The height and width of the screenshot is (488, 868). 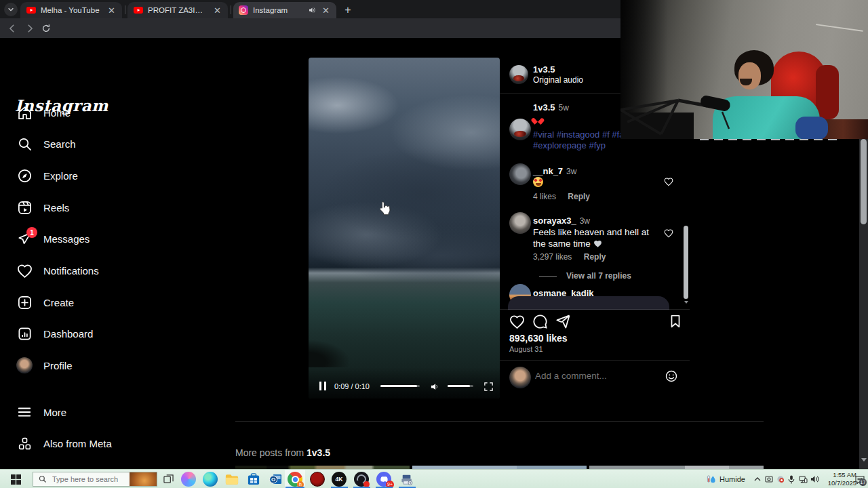 I want to click on sidebar-item-messages: 1 Messages, so click(x=53, y=239).